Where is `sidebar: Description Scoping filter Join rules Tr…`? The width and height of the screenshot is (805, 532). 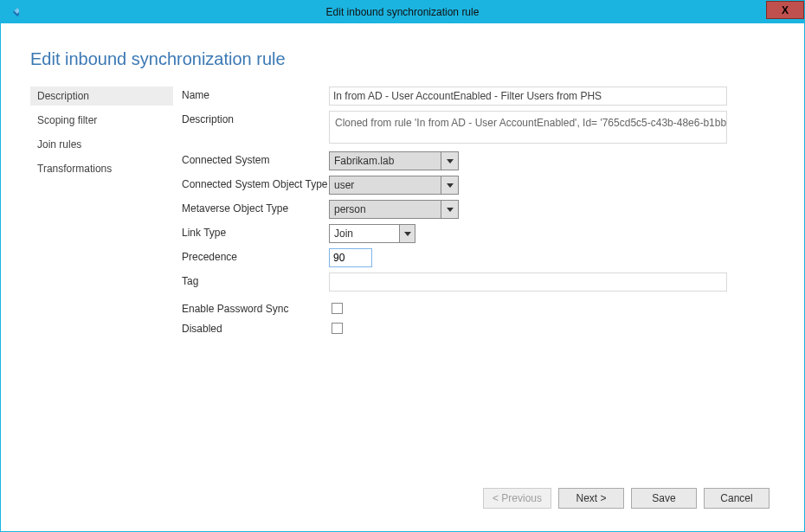
sidebar: Description Scoping filter Join rules Tr… is located at coordinates (106, 284).